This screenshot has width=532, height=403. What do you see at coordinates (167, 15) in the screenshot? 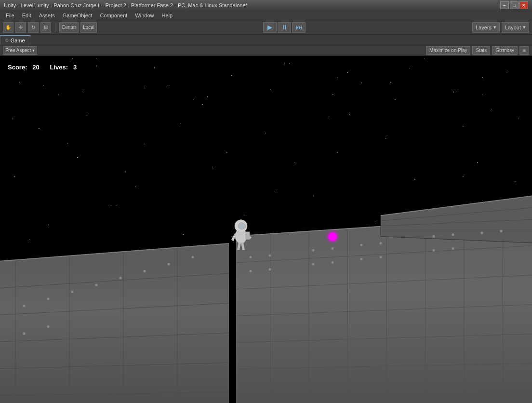
I see `menu-help: Help` at bounding box center [167, 15].